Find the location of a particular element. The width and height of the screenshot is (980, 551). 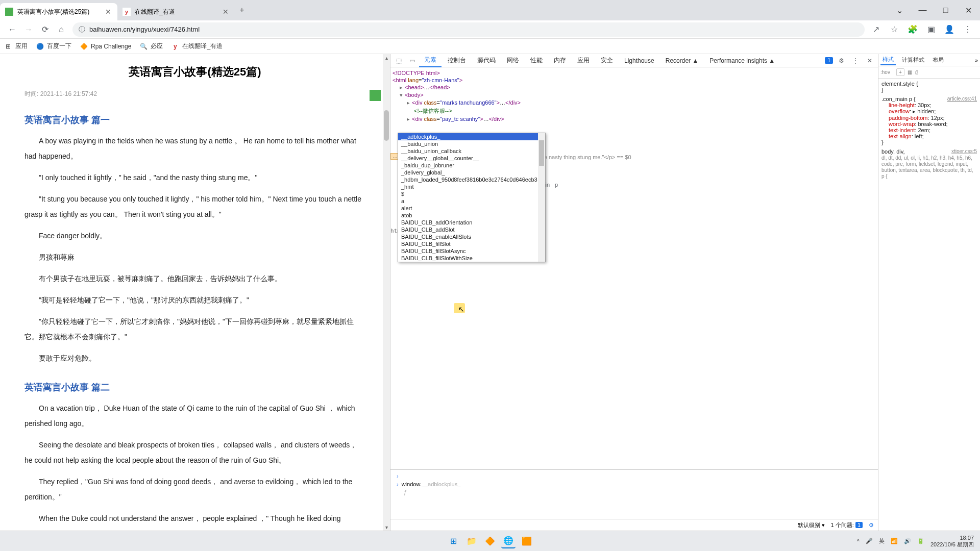

browser-tab-active: 英语寓言小故事(精选25篇) ✕ is located at coordinates (59, 12).